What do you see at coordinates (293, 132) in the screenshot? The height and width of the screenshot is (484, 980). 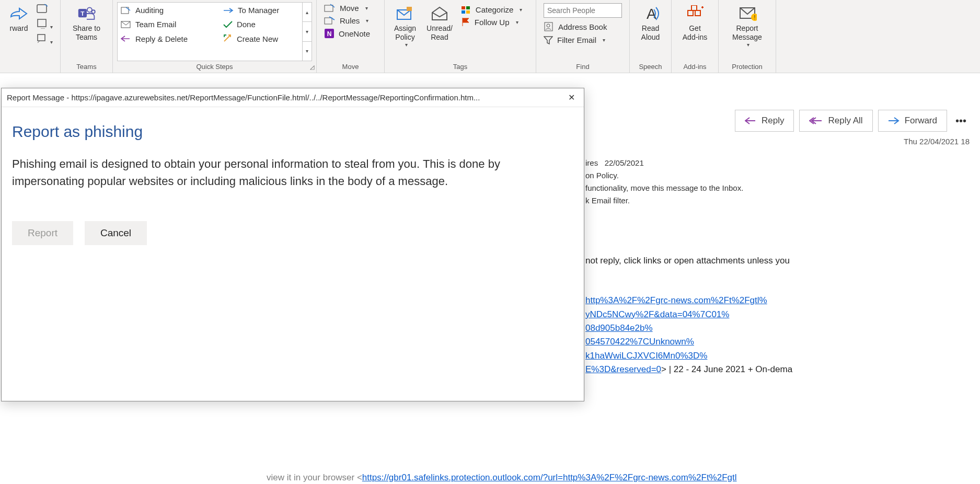 I see `dialog-heading: Report as phishing` at bounding box center [293, 132].